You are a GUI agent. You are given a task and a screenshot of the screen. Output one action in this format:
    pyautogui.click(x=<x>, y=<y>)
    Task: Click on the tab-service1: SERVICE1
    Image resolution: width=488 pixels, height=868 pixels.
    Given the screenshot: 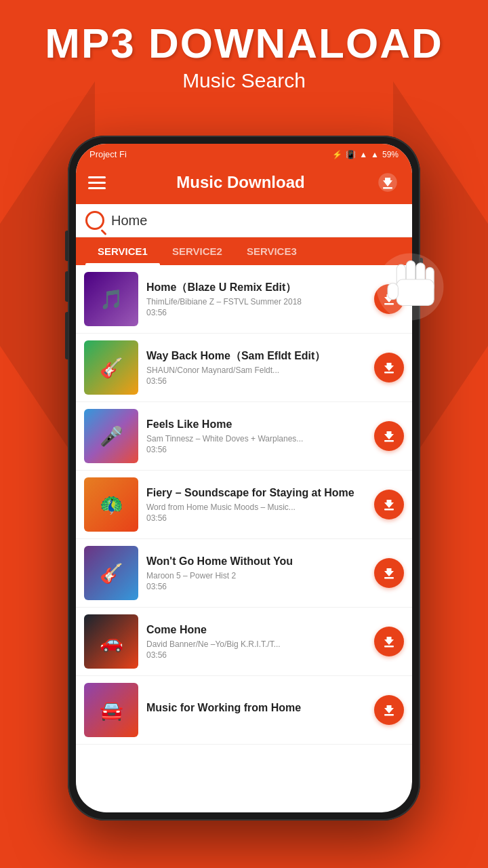 What is the action you would take?
    pyautogui.click(x=123, y=251)
    